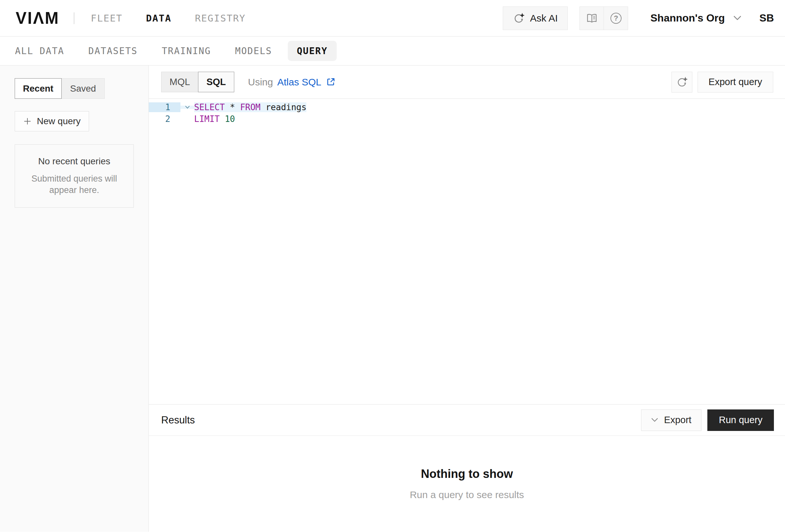 This screenshot has width=785, height=532. What do you see at coordinates (467, 474) in the screenshot?
I see `results-empty-title: Nothing to show` at bounding box center [467, 474].